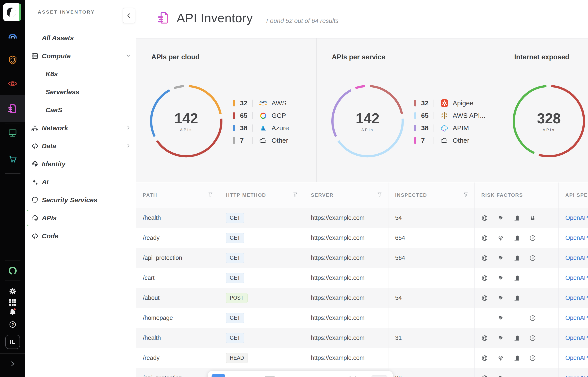 The height and width of the screenshot is (377, 588). What do you see at coordinates (362, 278) in the screenshot?
I see `table-row: /cart GET https://example.com OpenAPI` at bounding box center [362, 278].